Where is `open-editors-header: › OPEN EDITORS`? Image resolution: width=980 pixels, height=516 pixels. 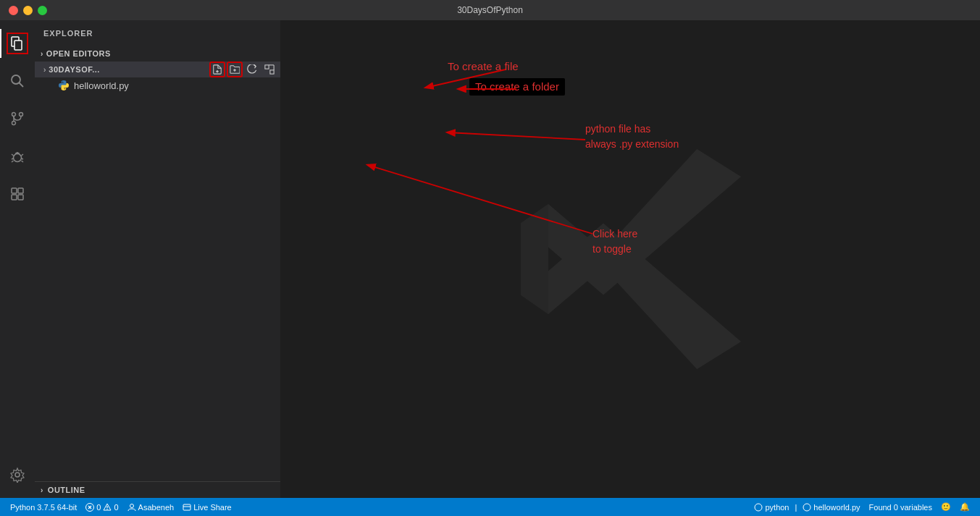
open-editors-header: › OPEN EDITORS is located at coordinates (158, 54).